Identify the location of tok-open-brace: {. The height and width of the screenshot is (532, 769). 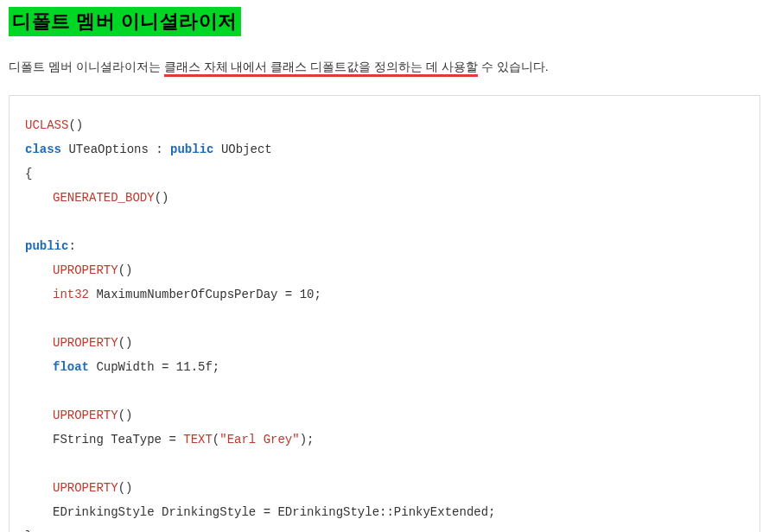
(29, 174).